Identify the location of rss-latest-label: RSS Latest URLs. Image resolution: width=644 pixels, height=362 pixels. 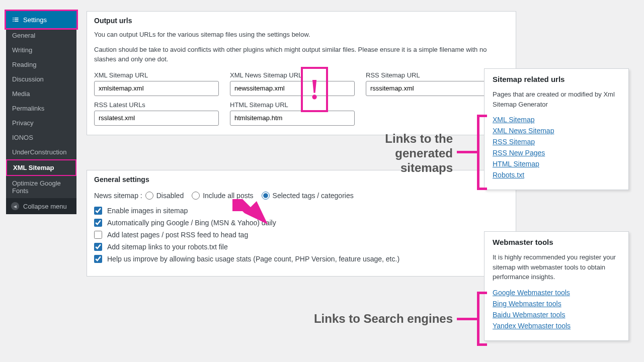
(156, 105).